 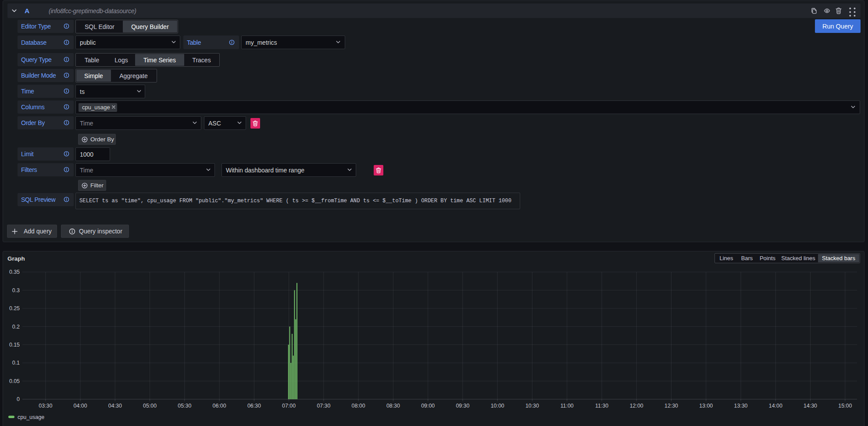 What do you see at coordinates (184, 406) in the screenshot?
I see `svg-text: 05:30` at bounding box center [184, 406].